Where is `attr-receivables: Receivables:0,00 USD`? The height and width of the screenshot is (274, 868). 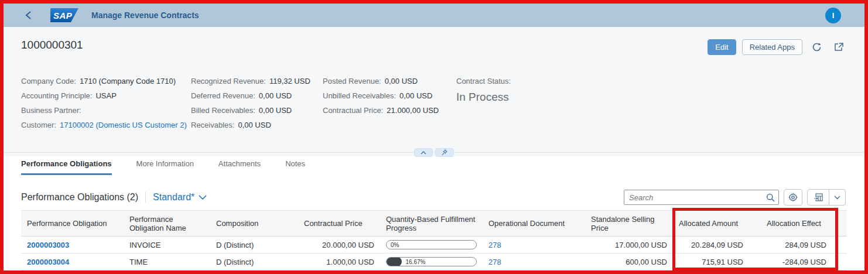 attr-receivables: Receivables:0,00 USD is located at coordinates (257, 125).